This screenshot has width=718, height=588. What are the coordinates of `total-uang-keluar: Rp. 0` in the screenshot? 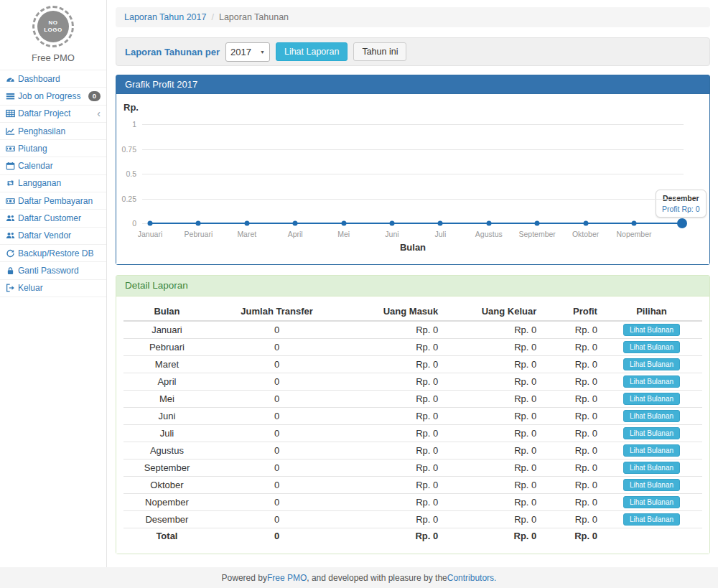 It's located at (491, 536).